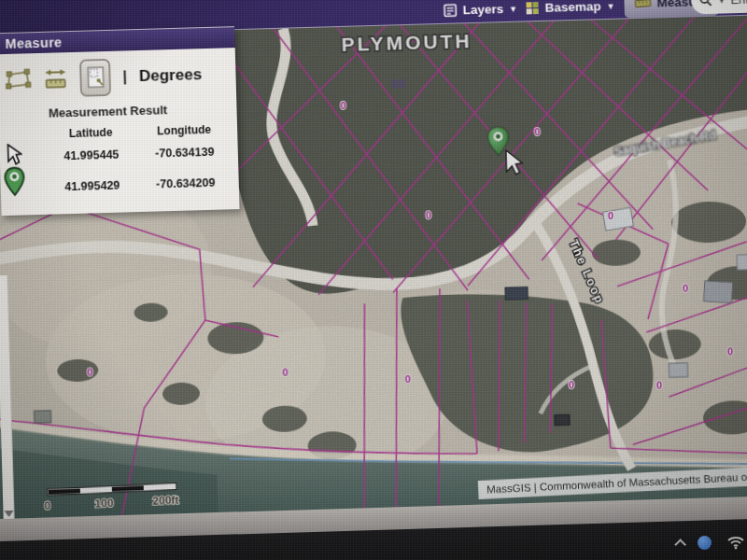 This screenshot has height=560, width=747. I want to click on measurement-result-title: Measurement Result, so click(107, 111).